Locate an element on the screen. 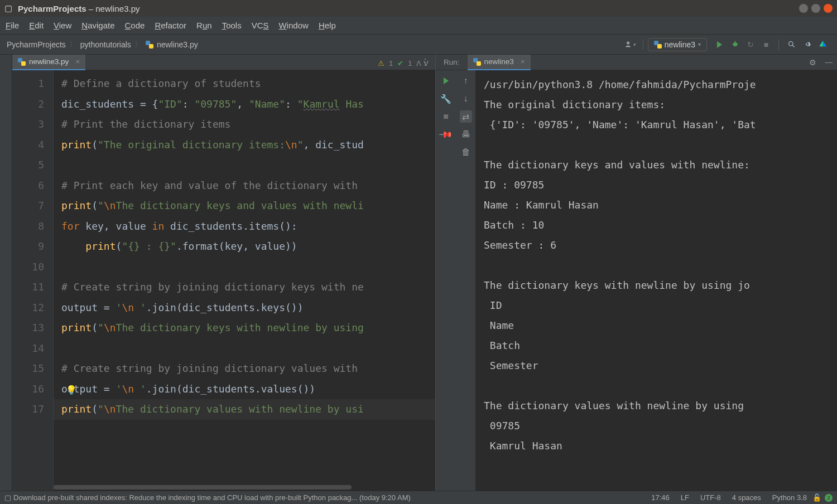 The width and height of the screenshot is (837, 504). settings-icon is located at coordinates (807, 45).